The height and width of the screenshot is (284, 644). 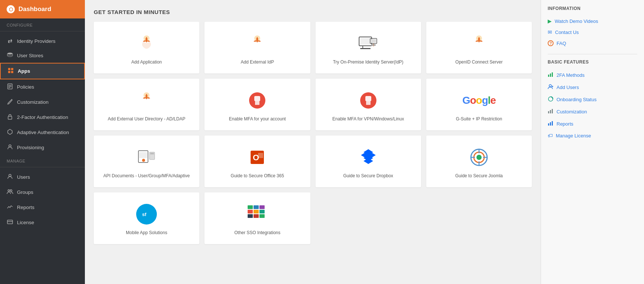 What do you see at coordinates (551, 112) in the screenshot?
I see `customization-link-icon` at bounding box center [551, 112].